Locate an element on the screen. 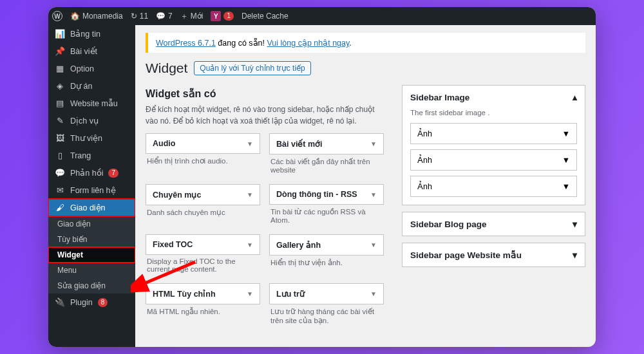 The height and width of the screenshot is (354, 644). update-notice: WordPress 6.7.1 đang có sẵn! Vui lòng cậ… is located at coordinates (366, 42).